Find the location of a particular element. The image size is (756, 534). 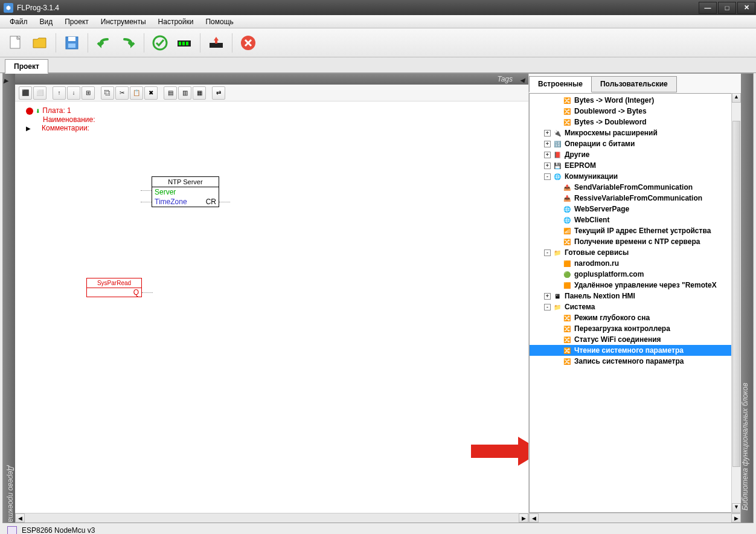

tree-node: 🔀Перезагрузка контроллера is located at coordinates (635, 329).